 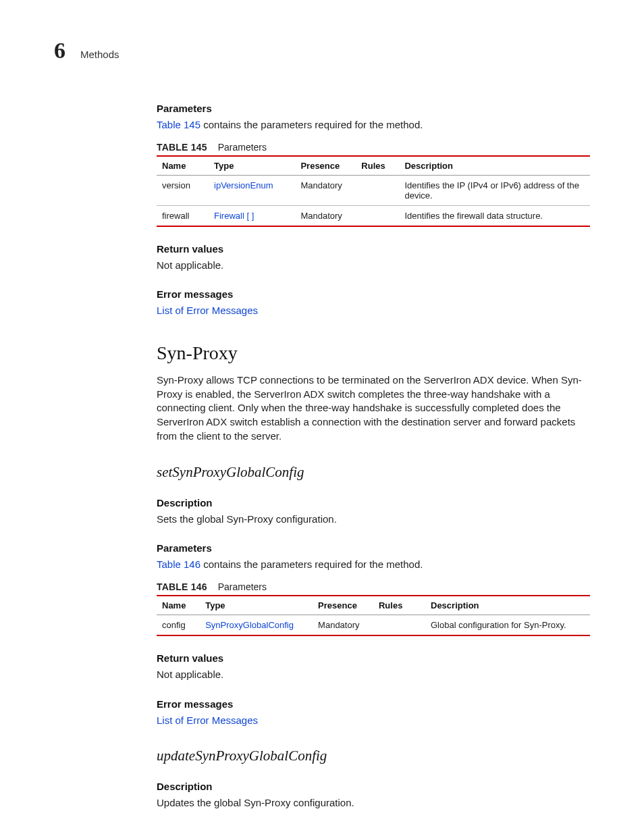 I want to click on parameters-heading-1: Parameters, so click(x=373, y=108).